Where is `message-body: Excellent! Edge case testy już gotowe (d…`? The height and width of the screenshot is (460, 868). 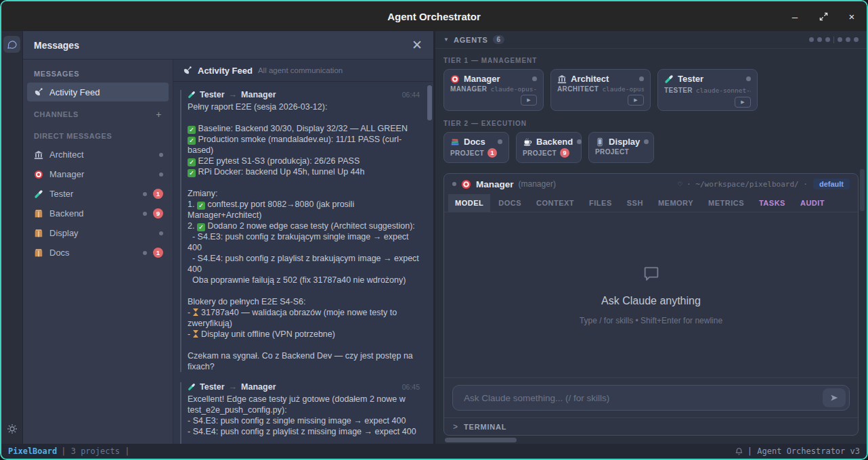
message-body: Excellent! Edge case testy już gotowe (d… is located at coordinates (303, 419).